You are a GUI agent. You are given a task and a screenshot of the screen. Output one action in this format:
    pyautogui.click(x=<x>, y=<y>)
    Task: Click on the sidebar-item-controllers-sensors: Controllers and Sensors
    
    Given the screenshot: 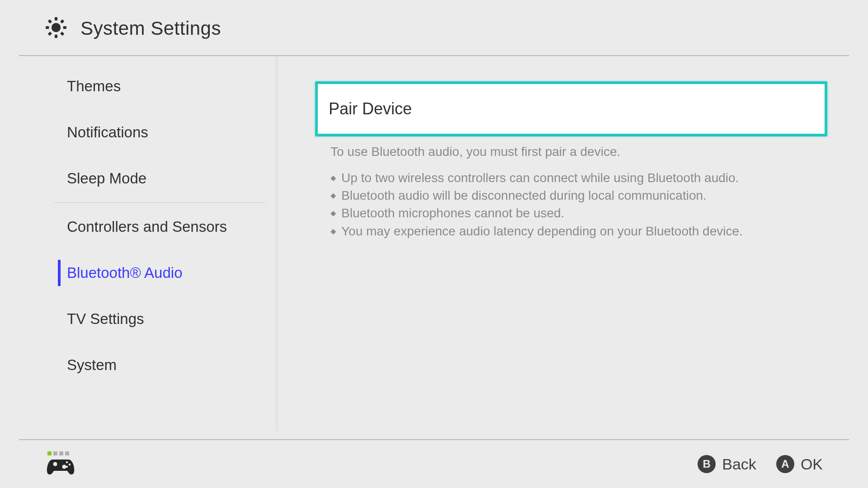 What is the action you would take?
    pyautogui.click(x=166, y=227)
    